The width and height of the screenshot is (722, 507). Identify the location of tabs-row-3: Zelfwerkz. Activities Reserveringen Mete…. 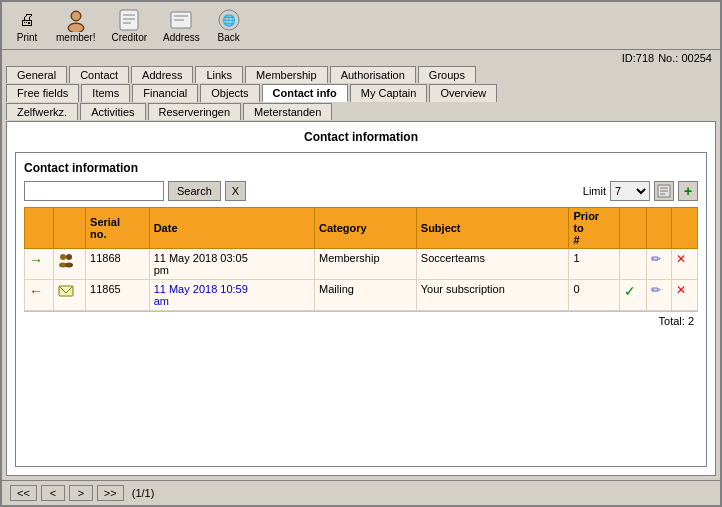
(361, 112).